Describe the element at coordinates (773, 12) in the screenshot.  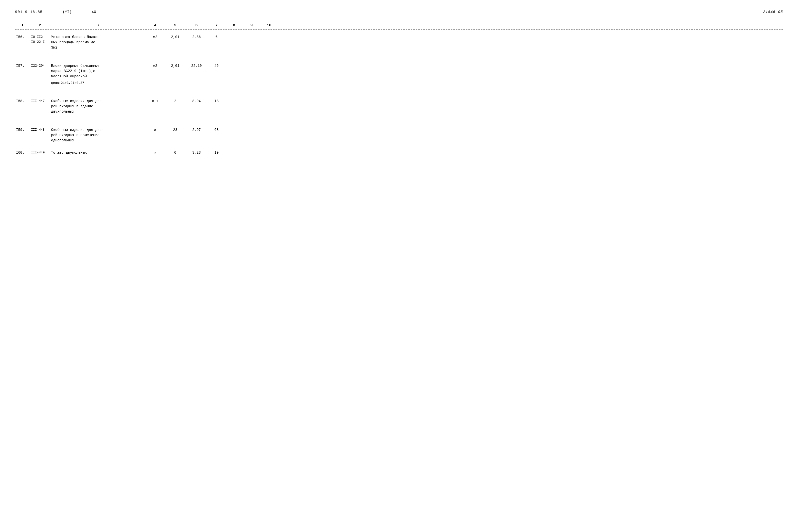
I see `ref-number: 21846-05` at that location.